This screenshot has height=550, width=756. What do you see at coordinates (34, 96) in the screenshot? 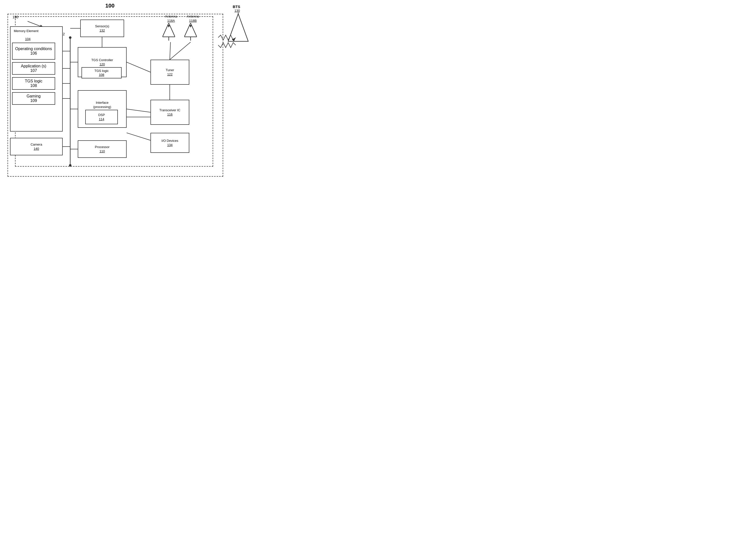
I see `gaming-label: Gaming` at bounding box center [34, 96].